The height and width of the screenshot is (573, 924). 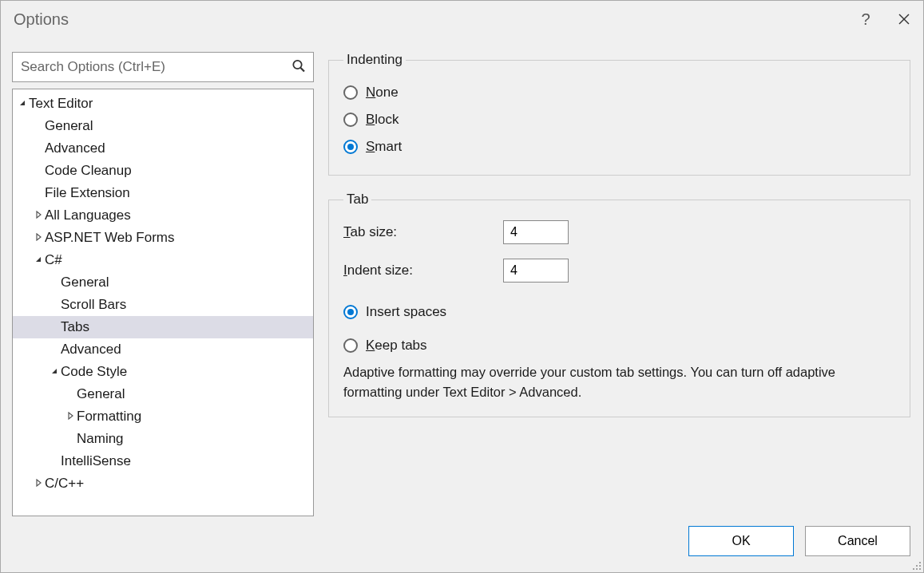 I want to click on indent-size-label: Indent size:, so click(x=423, y=271).